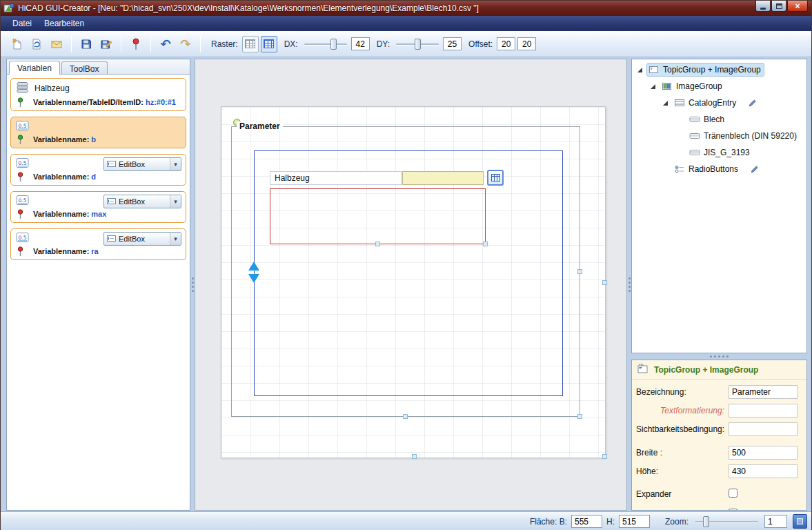  Describe the element at coordinates (763, 392) in the screenshot. I see `bezeichnung-input` at that location.